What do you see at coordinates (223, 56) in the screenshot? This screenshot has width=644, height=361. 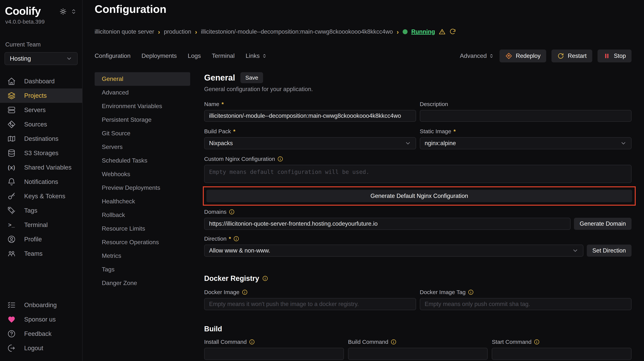 I see `tab-terminal: Terminal` at bounding box center [223, 56].